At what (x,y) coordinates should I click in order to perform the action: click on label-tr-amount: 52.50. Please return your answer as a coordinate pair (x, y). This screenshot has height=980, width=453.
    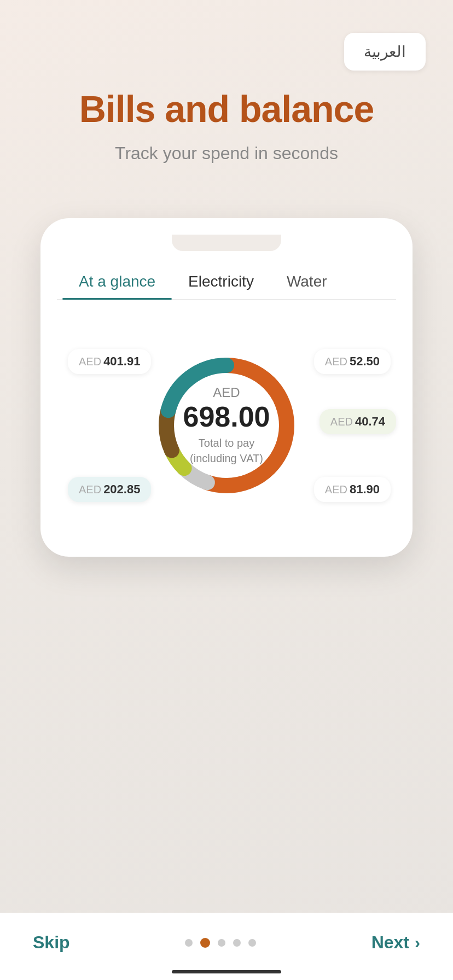
    Looking at the image, I should click on (364, 361).